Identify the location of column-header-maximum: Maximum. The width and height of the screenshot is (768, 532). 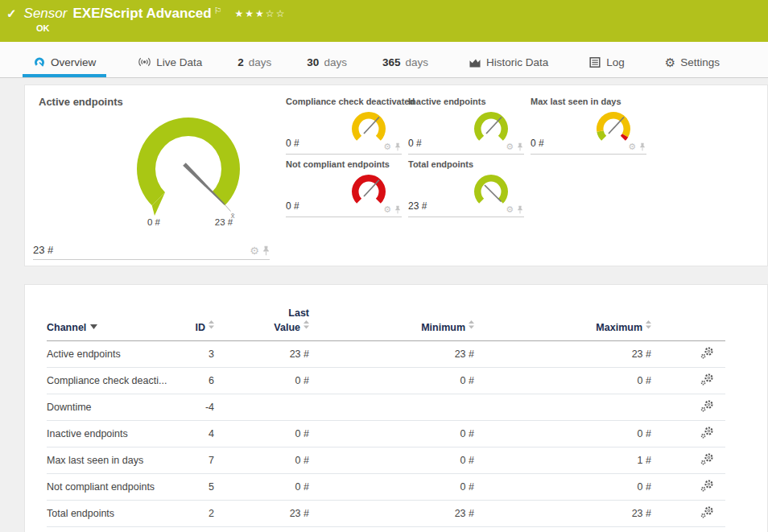
(563, 324).